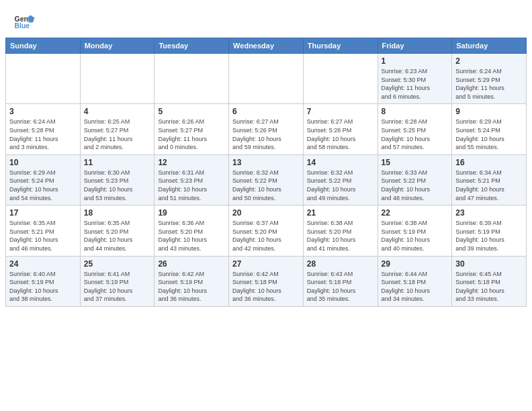 This screenshot has width=532, height=411. Describe the element at coordinates (266, 264) in the screenshot. I see `day-number: 27` at that location.